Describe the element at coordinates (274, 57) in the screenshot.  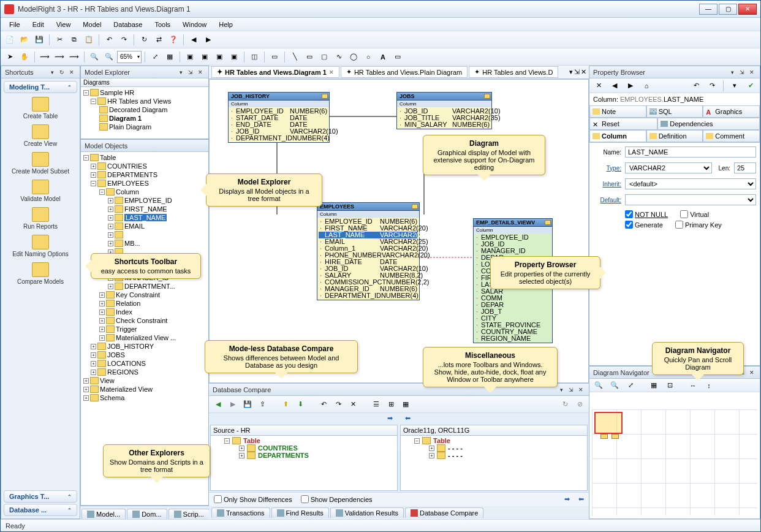
I see `palette-icon: ▭` at that location.